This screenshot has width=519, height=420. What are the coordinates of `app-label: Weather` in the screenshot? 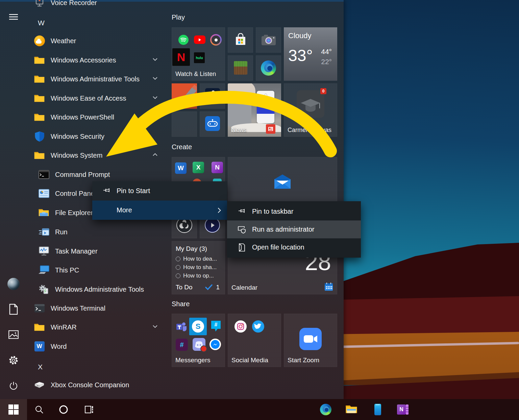 It's located at (64, 41).